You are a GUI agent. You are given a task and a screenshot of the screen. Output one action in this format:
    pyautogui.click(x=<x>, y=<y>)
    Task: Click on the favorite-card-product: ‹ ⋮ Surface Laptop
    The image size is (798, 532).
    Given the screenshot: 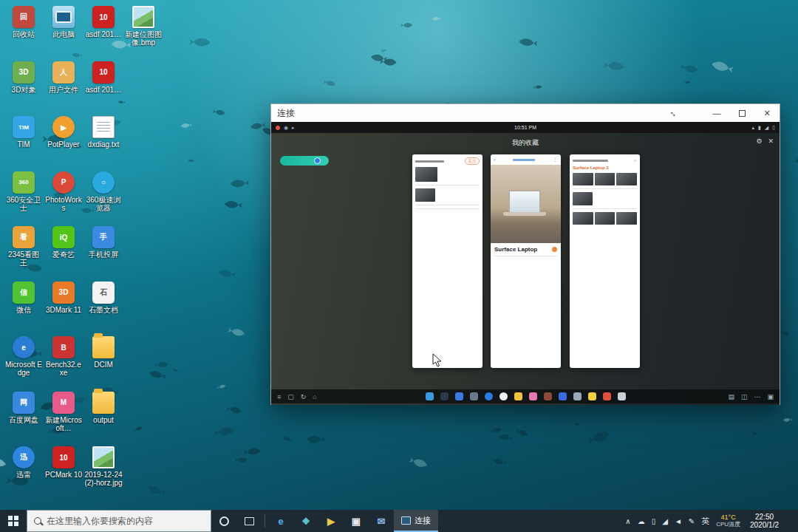 What is the action you would take?
    pyautogui.click(x=526, y=262)
    